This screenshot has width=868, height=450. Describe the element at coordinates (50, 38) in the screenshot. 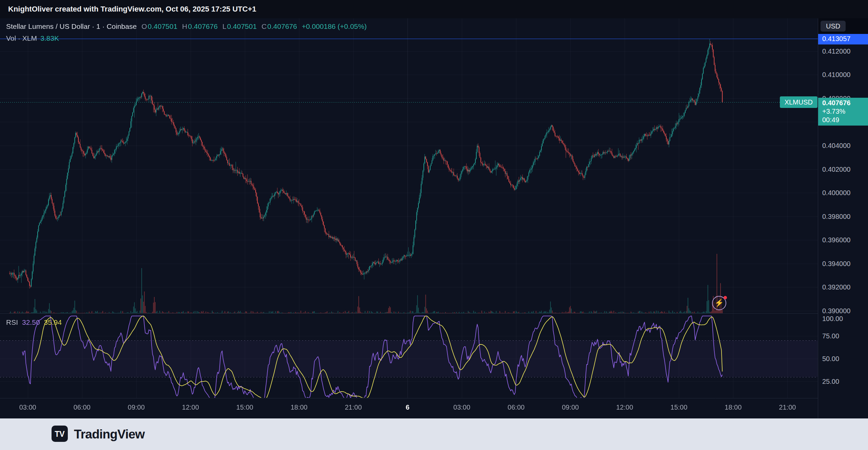

I see `volume-value: 3.83K` at that location.